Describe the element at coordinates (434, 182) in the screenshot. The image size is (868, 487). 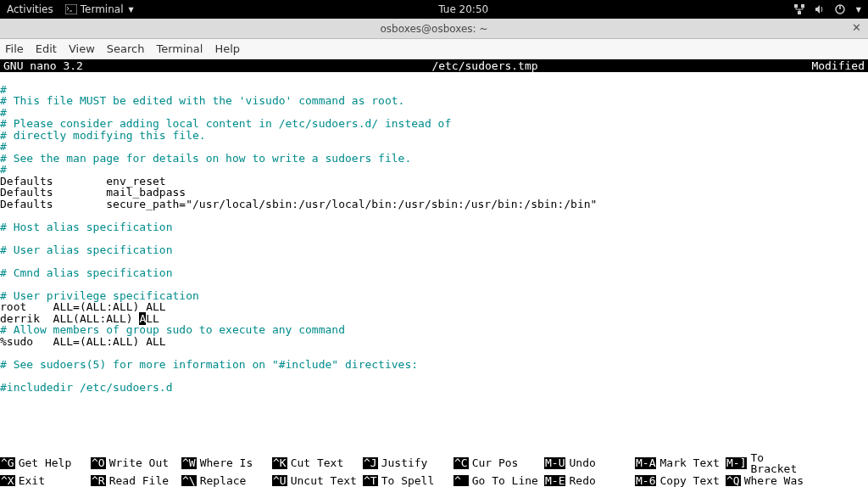
I see `editor-line: Defaults env_reset` at that location.